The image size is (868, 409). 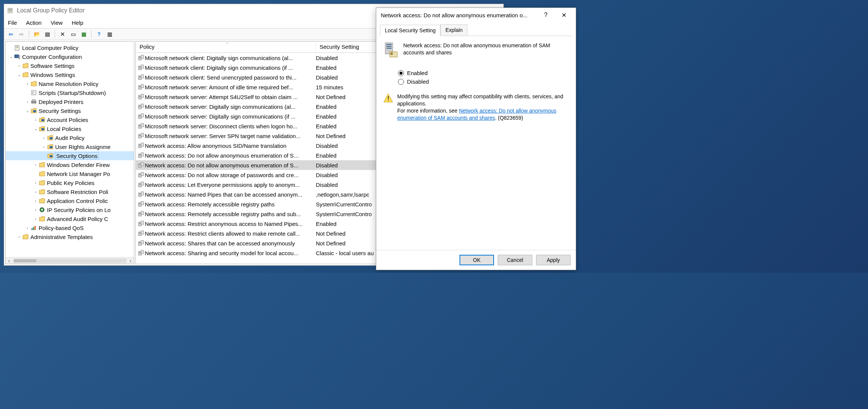 I want to click on tree-node: ›Application Control Polic, so click(x=70, y=201).